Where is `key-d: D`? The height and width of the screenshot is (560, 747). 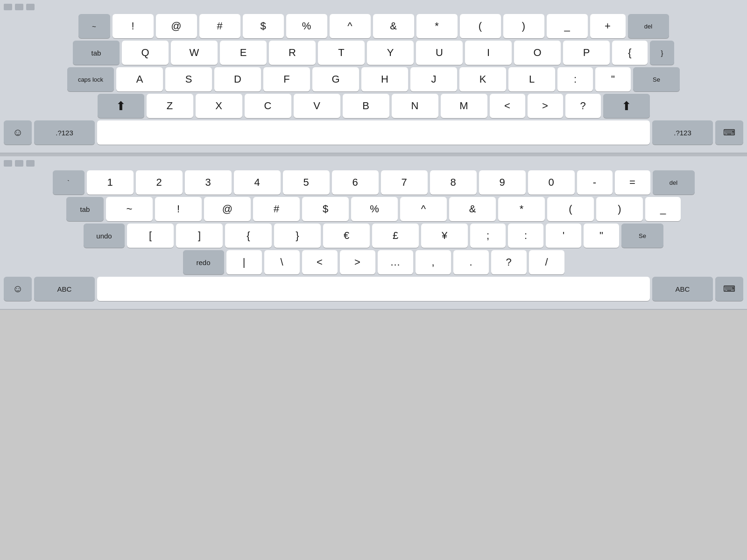
key-d: D is located at coordinates (238, 79).